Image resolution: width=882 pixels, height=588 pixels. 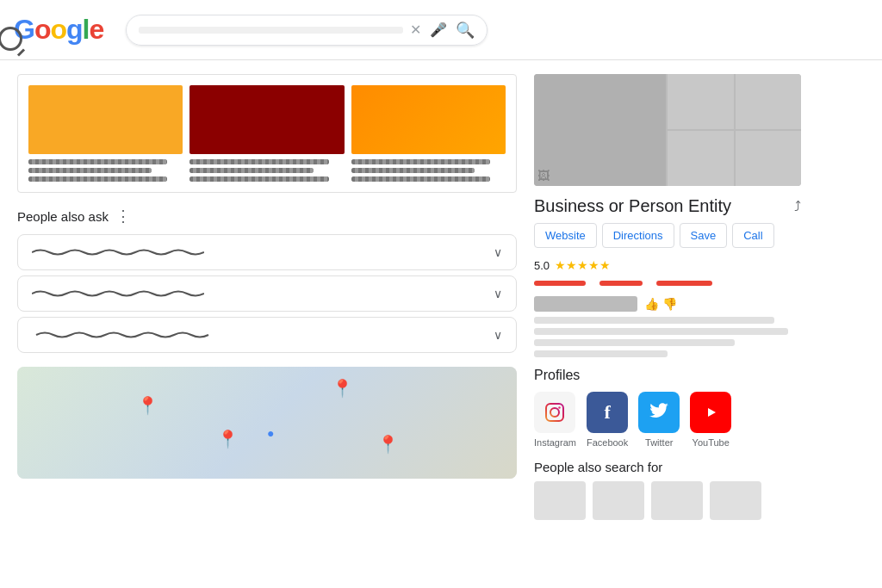 I want to click on call-button: Call, so click(x=753, y=236).